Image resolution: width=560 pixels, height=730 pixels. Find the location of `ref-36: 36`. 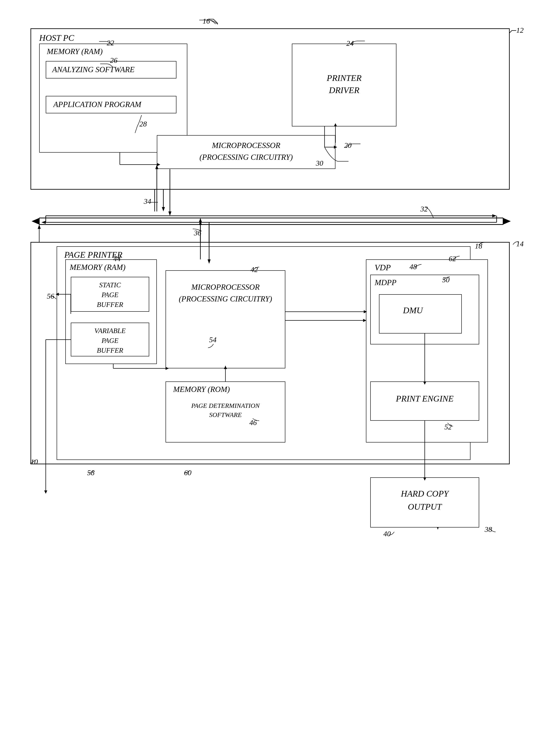

ref-36: 36 is located at coordinates (198, 233).